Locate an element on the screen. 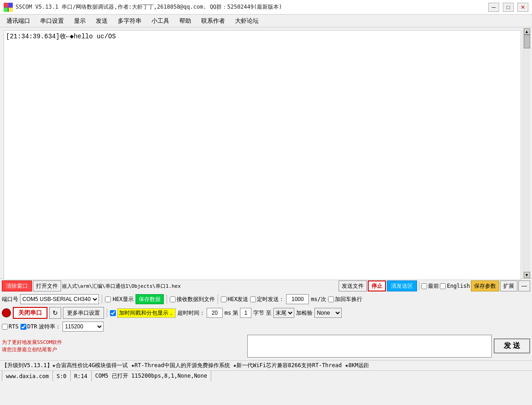  send-input is located at coordinates (370, 346).